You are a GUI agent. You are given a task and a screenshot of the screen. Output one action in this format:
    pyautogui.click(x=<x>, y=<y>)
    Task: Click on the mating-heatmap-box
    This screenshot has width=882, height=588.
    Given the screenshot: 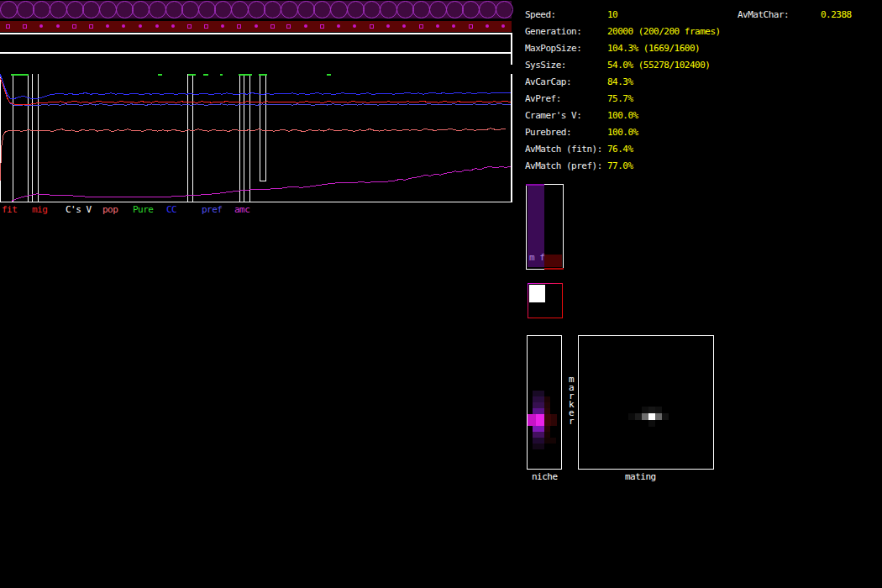 What is the action you would take?
    pyautogui.click(x=646, y=402)
    